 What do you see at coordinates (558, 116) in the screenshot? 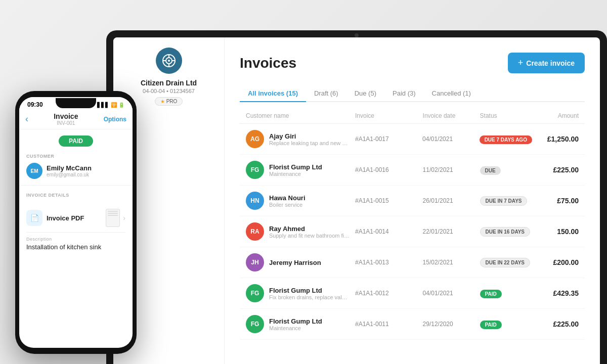
I see `col-amount: Amount` at bounding box center [558, 116].